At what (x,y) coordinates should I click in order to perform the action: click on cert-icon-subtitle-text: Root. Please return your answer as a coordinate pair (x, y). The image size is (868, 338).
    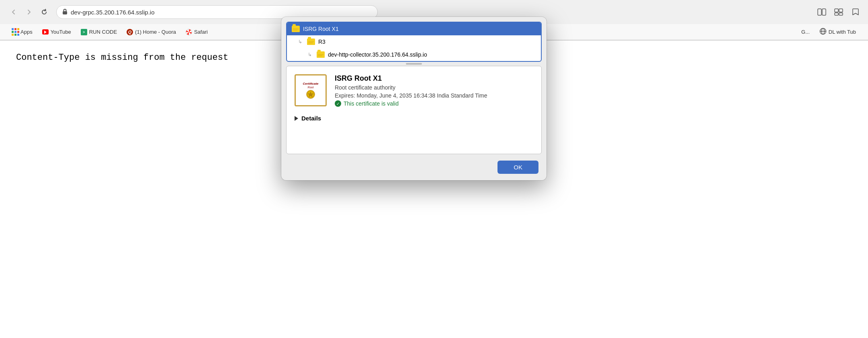
    Looking at the image, I should click on (311, 88).